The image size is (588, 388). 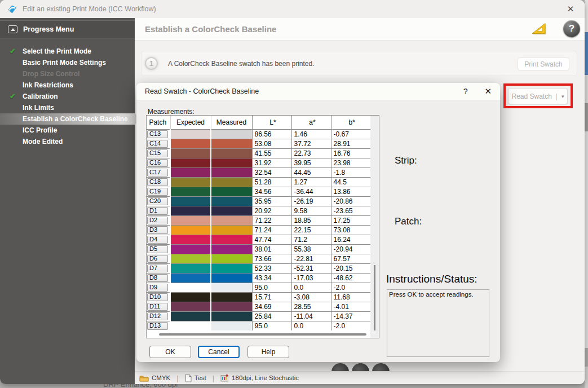 I want to click on app-logo-icon, so click(x=12, y=9).